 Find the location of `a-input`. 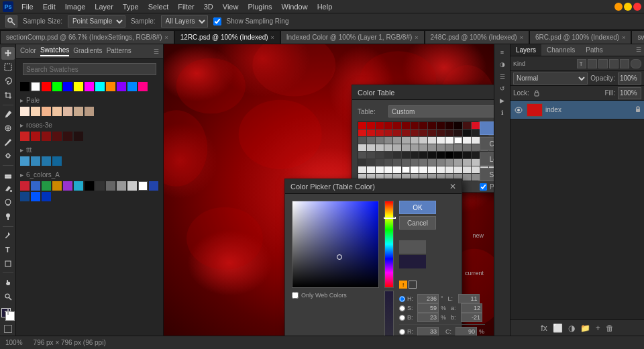

a-input is located at coordinates (472, 308).